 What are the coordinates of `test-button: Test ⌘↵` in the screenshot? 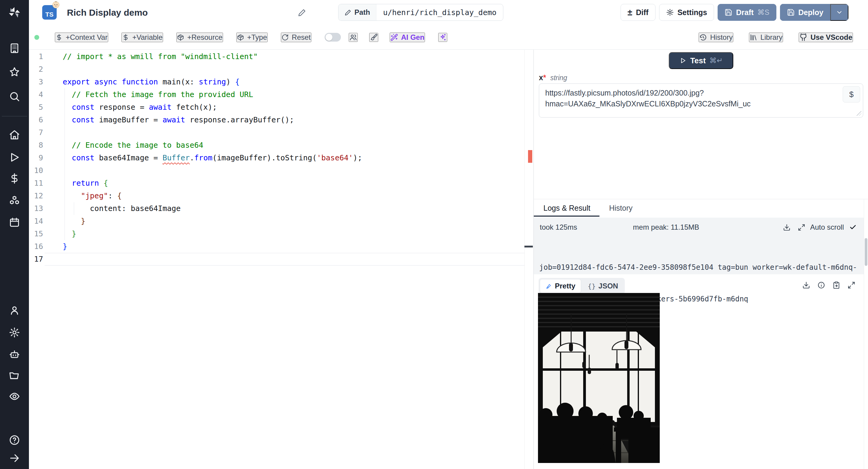 It's located at (701, 61).